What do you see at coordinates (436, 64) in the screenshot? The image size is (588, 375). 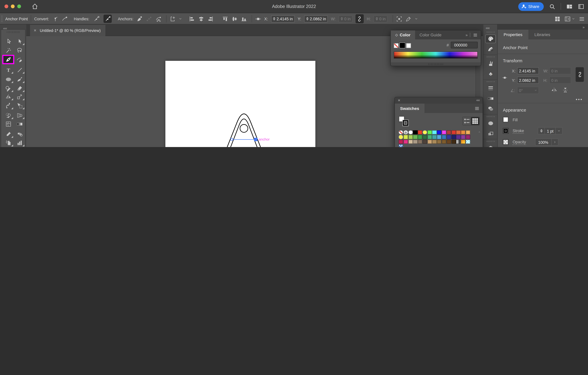 I see `color-panel-resize-handle` at bounding box center [436, 64].